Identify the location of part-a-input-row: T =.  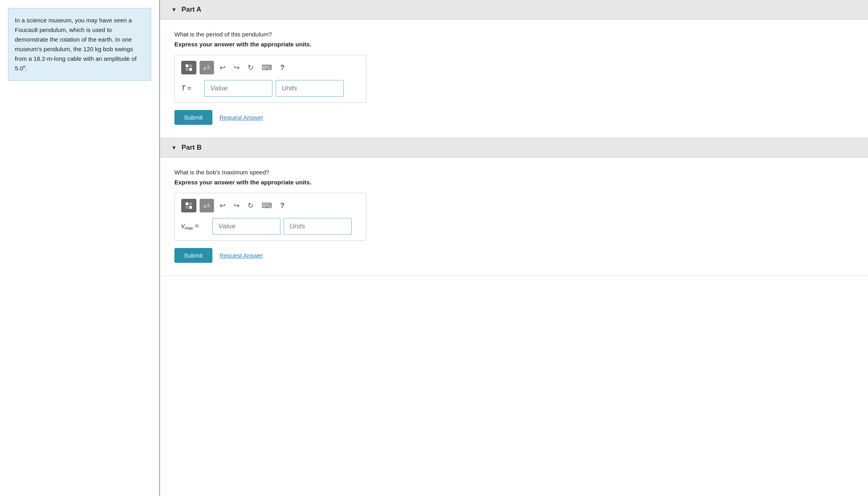
(270, 88).